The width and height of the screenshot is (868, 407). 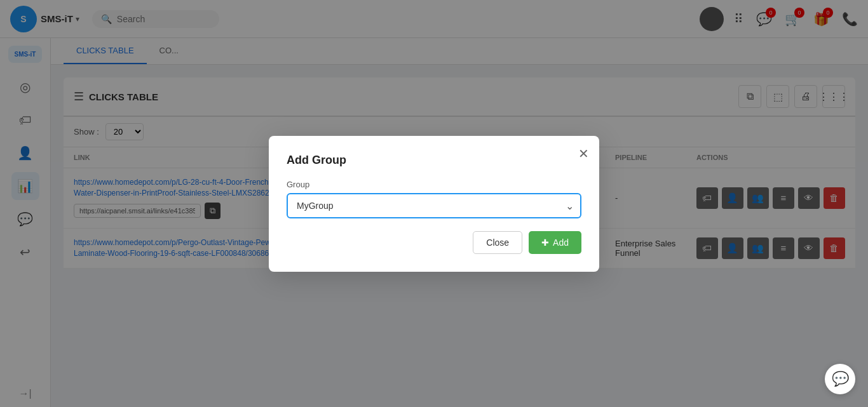 I want to click on form-group-group: Group MyGroup Group 2 Group 3 ⌄, so click(x=434, y=199).